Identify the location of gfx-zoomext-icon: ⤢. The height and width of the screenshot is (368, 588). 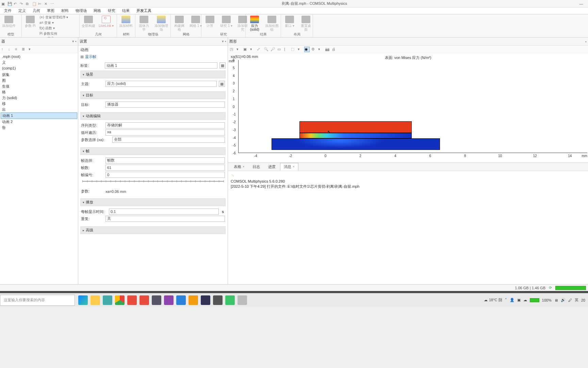
(259, 49).